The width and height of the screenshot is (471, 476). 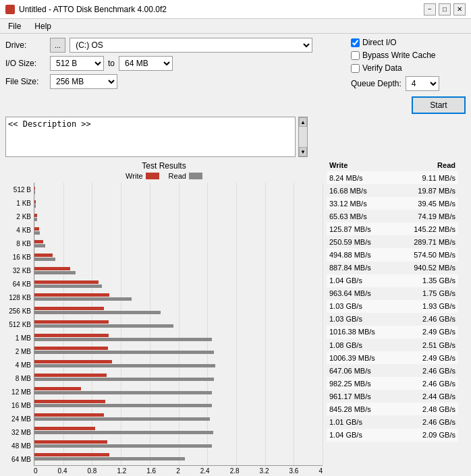 I want to click on drive-label: Drive:, so click(x=26, y=45).